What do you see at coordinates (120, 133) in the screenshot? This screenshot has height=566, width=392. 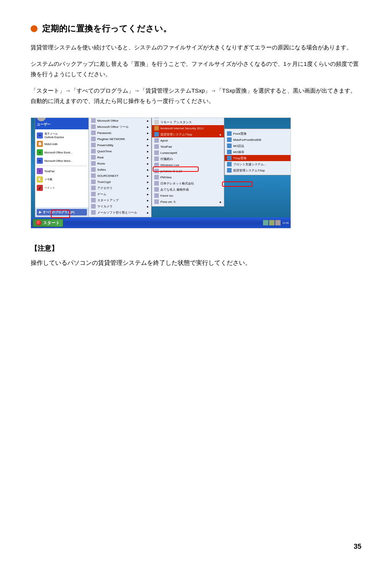 I see `menu-item-panasonic: Panasonic` at bounding box center [120, 133].